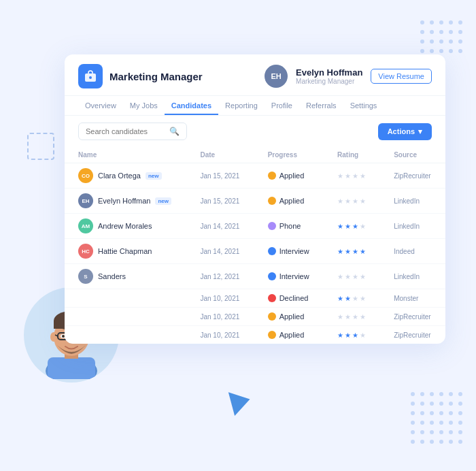 The image size is (476, 471). Describe the element at coordinates (192, 105) in the screenshot. I see `nav-item-candidates: Candidates` at that location.